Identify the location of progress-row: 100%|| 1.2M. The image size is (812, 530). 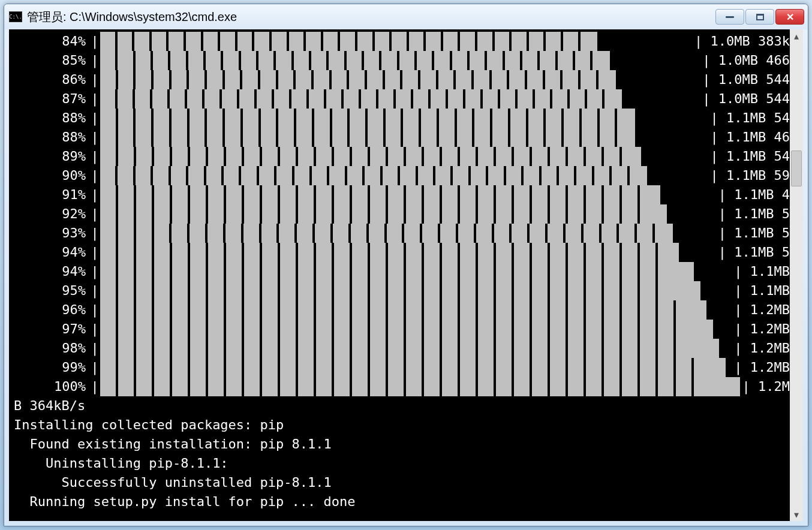
(401, 387).